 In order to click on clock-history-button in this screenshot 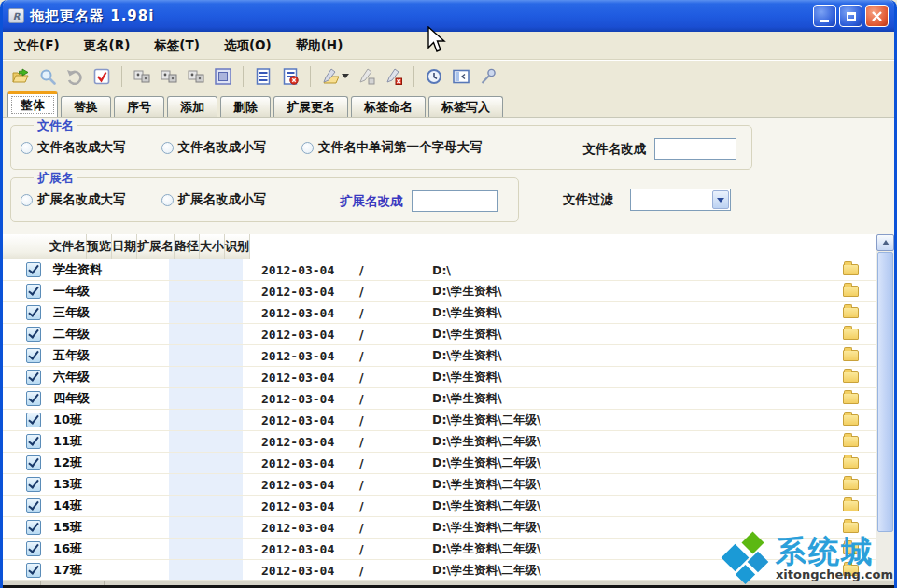, I will do `click(434, 77)`.